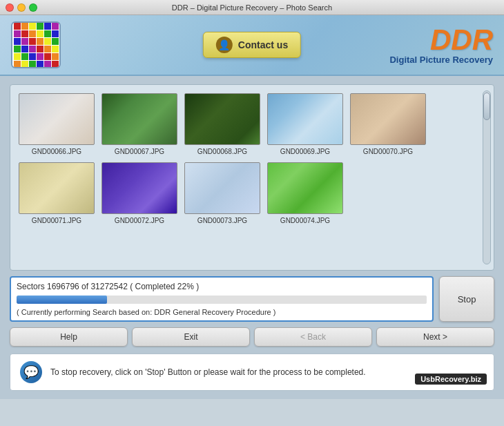  Describe the element at coordinates (139, 221) in the screenshot. I see `photo-label: GND00072.JPG` at that location.